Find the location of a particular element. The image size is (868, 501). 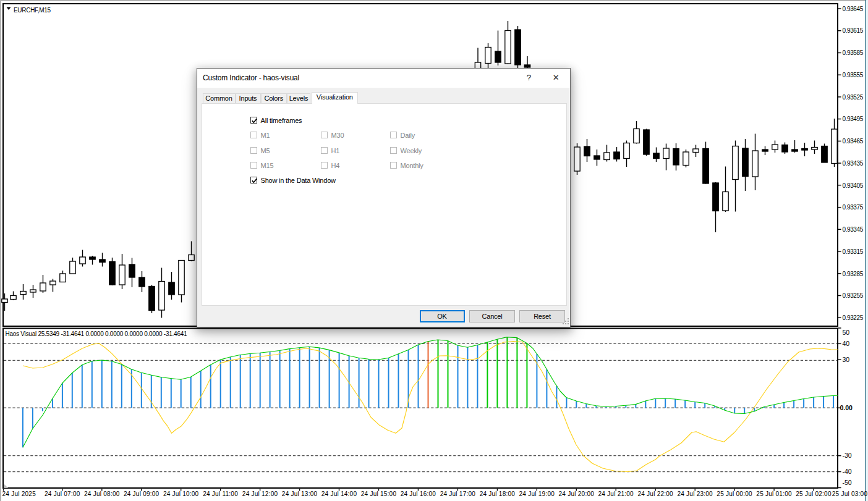

svg-text: 24 Jul 08:00 is located at coordinates (102, 494).